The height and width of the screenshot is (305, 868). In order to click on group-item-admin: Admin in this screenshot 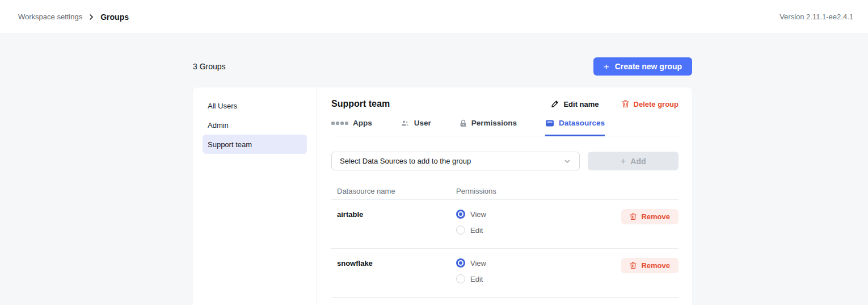, I will do `click(255, 125)`.